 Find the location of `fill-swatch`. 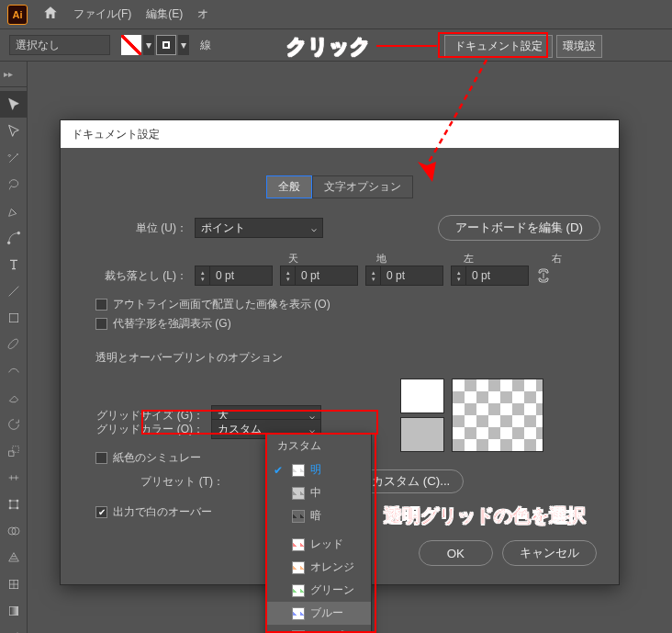

fill-swatch is located at coordinates (131, 45).